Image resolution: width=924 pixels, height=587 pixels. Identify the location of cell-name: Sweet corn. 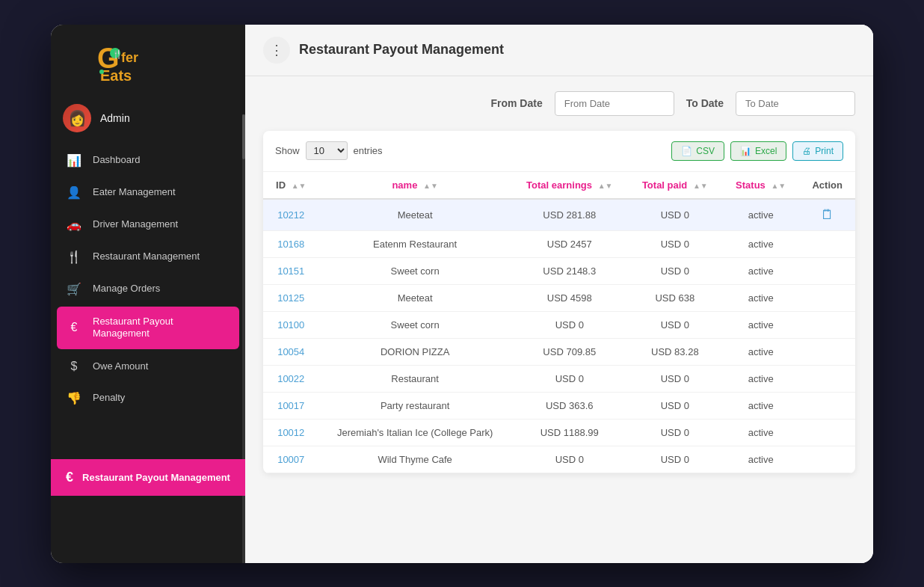
(414, 271).